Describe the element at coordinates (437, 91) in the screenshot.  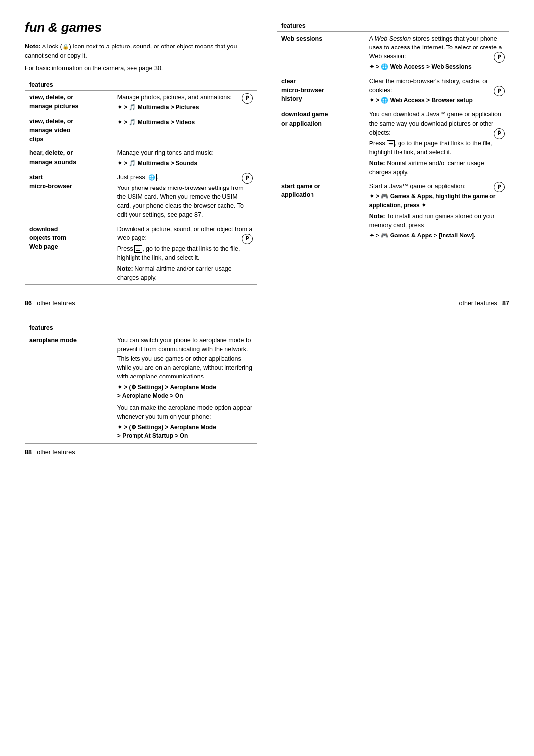
I see `feature-desc: Clear the micro-browser's history, cache…` at that location.